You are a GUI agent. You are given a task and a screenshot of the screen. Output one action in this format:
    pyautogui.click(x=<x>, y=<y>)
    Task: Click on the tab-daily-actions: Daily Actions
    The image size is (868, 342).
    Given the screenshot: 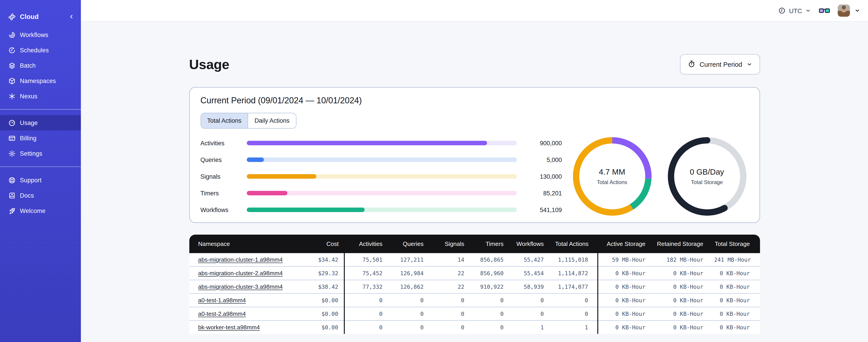 What is the action you would take?
    pyautogui.click(x=272, y=121)
    